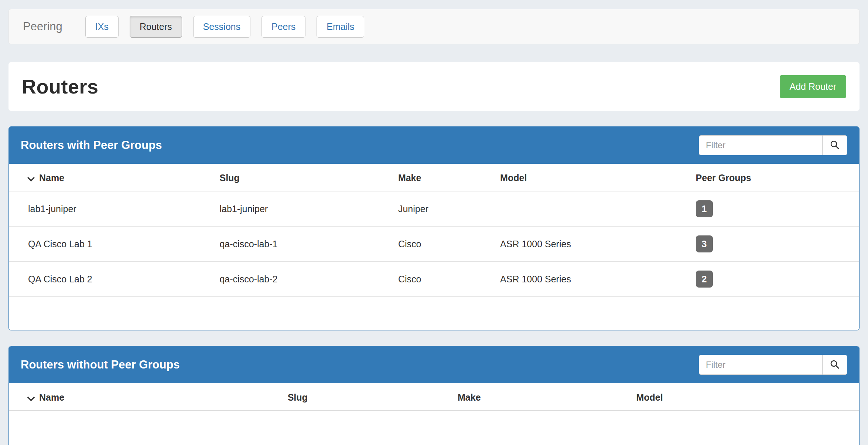 The width and height of the screenshot is (868, 445). Describe the element at coordinates (434, 177) in the screenshot. I see `table-header-row: Name Slug Make Model Peer Groups` at that location.